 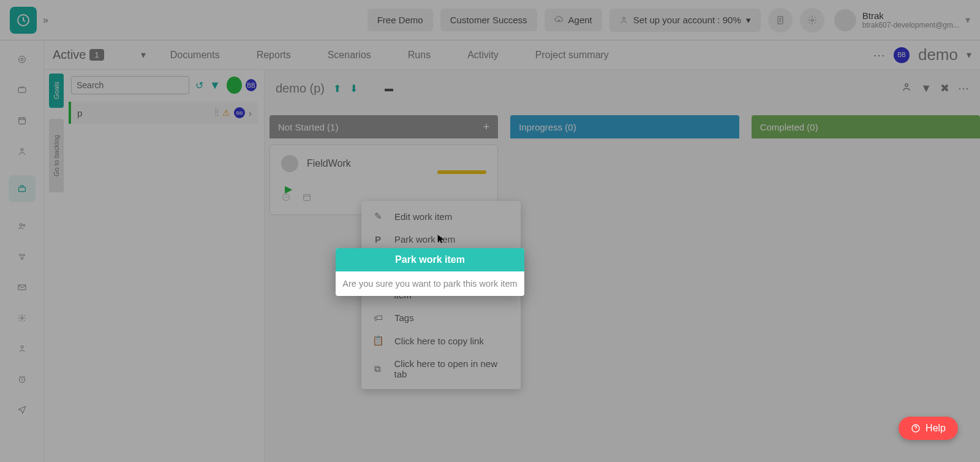 I want to click on park-modal: Park work item Are you sure you want to …, so click(x=430, y=272).